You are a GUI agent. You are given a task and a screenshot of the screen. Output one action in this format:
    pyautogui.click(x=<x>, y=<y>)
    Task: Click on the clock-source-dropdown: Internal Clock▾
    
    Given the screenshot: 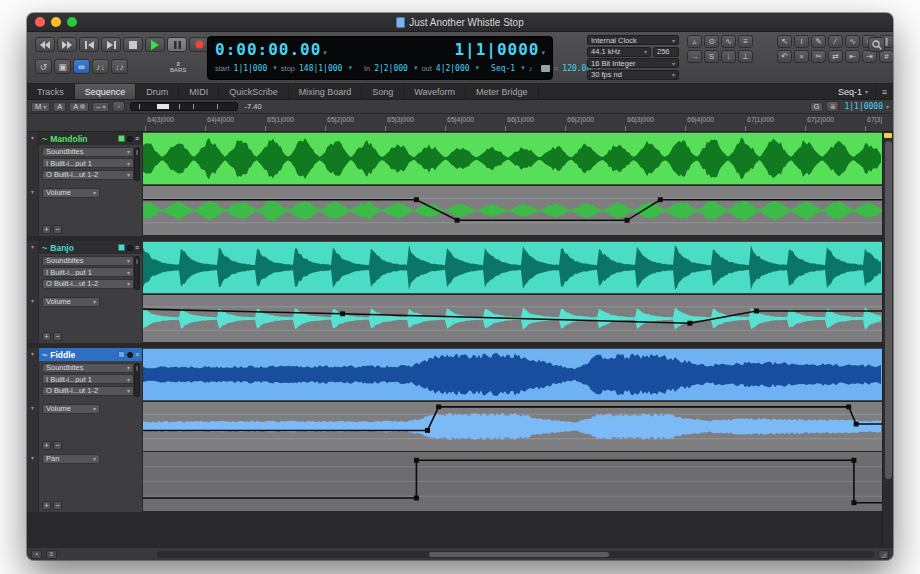 What is the action you would take?
    pyautogui.click(x=633, y=40)
    